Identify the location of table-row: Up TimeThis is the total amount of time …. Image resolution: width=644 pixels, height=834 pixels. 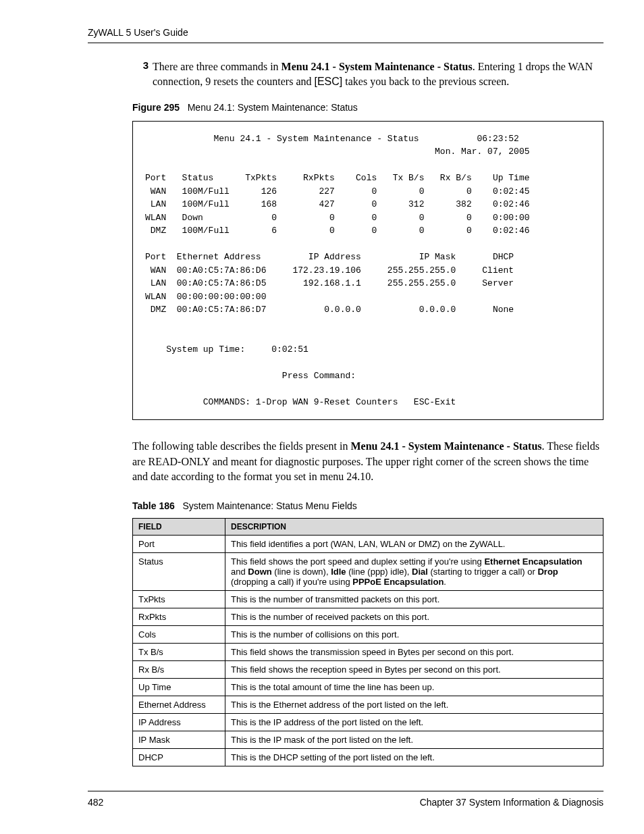
(369, 687).